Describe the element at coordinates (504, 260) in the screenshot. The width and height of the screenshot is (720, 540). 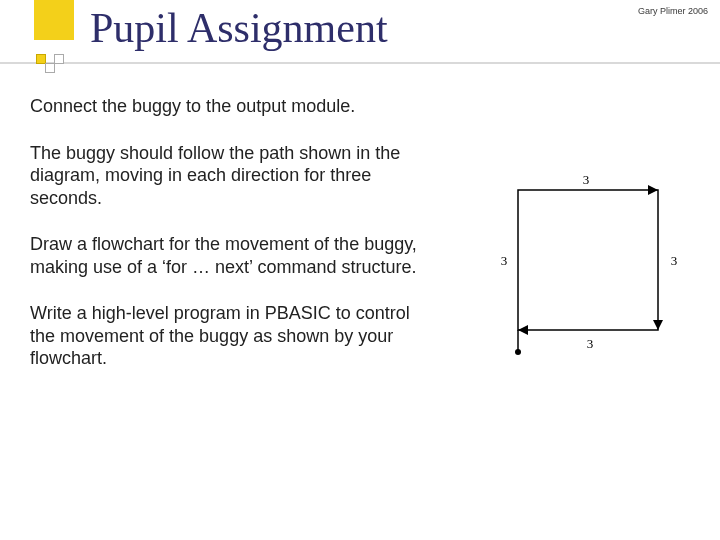
I see `diagram-label-left: 3` at that location.